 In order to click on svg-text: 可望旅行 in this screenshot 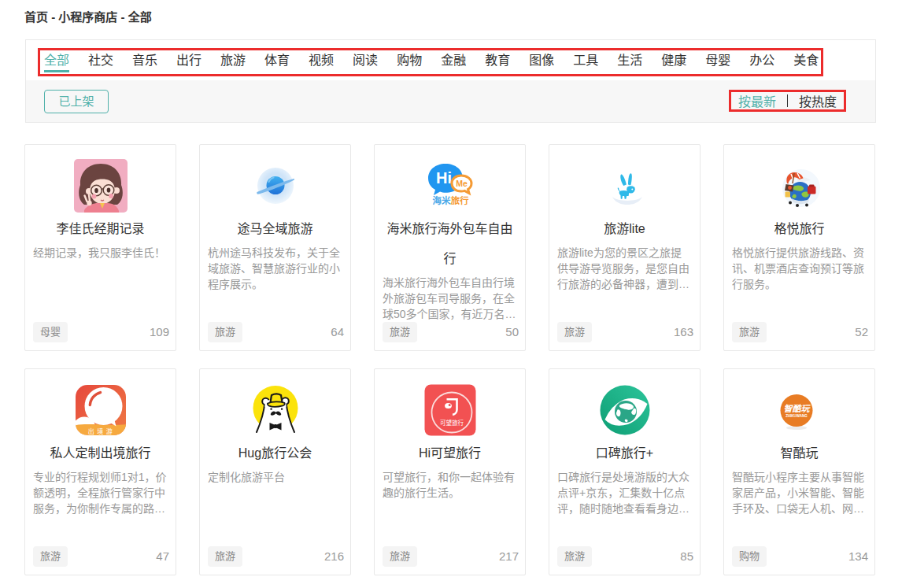, I will do `click(452, 423)`.